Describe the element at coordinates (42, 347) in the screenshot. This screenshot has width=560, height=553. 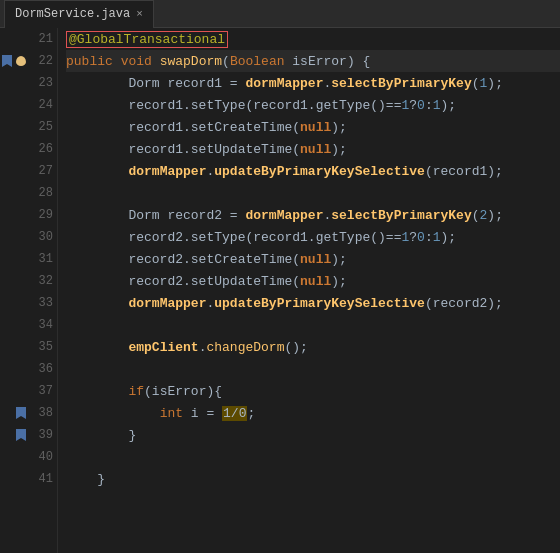
I see `line-number: 35` at that location.